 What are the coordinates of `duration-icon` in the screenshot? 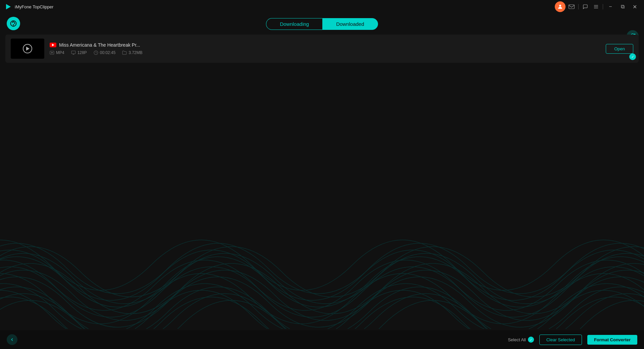 It's located at (96, 53).